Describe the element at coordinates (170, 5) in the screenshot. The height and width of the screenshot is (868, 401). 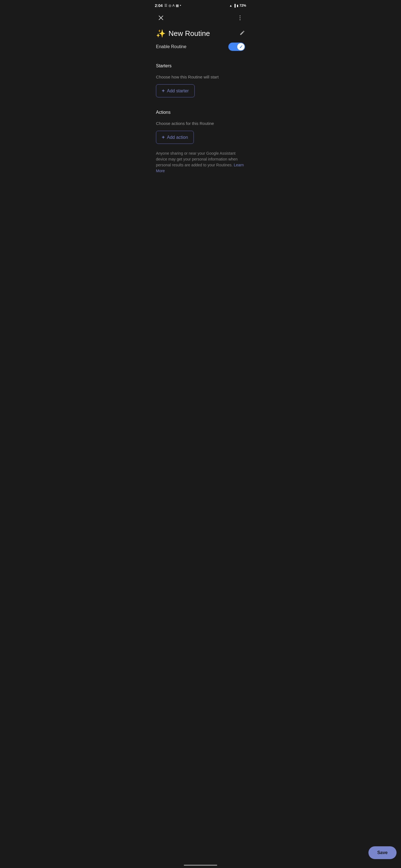
I see `timer-icon: ◎` at that location.